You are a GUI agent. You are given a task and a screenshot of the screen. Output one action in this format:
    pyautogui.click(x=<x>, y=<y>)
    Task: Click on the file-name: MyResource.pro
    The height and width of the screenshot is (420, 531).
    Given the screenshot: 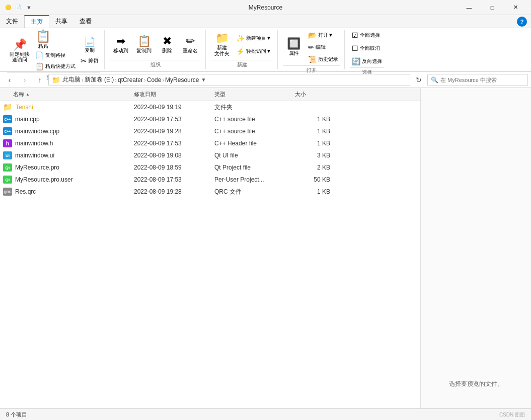 What is the action you would take?
    pyautogui.click(x=37, y=167)
    